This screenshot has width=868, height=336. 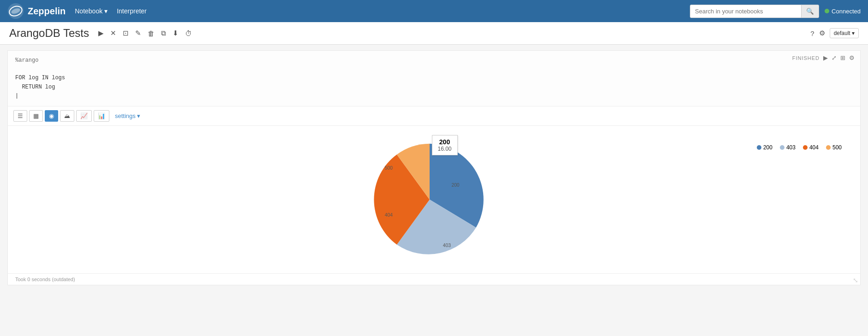 I want to click on area-chart-button: ⛰, so click(x=67, y=116).